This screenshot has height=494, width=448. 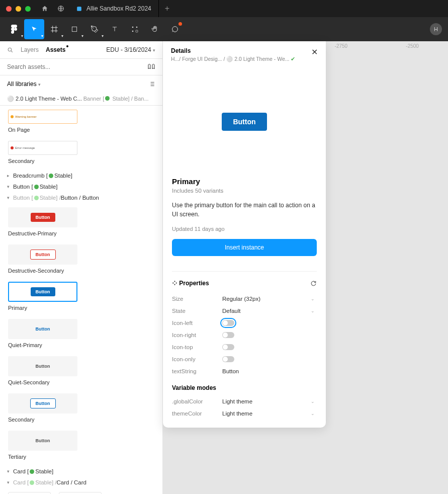 What do you see at coordinates (244, 122) in the screenshot?
I see `preview-button: Button` at bounding box center [244, 122].